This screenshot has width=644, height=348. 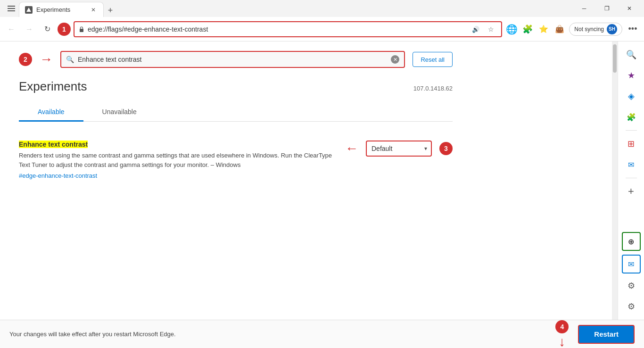 What do you see at coordinates (631, 96) in the screenshot?
I see `sidebar-collections-button: ◈` at bounding box center [631, 96].